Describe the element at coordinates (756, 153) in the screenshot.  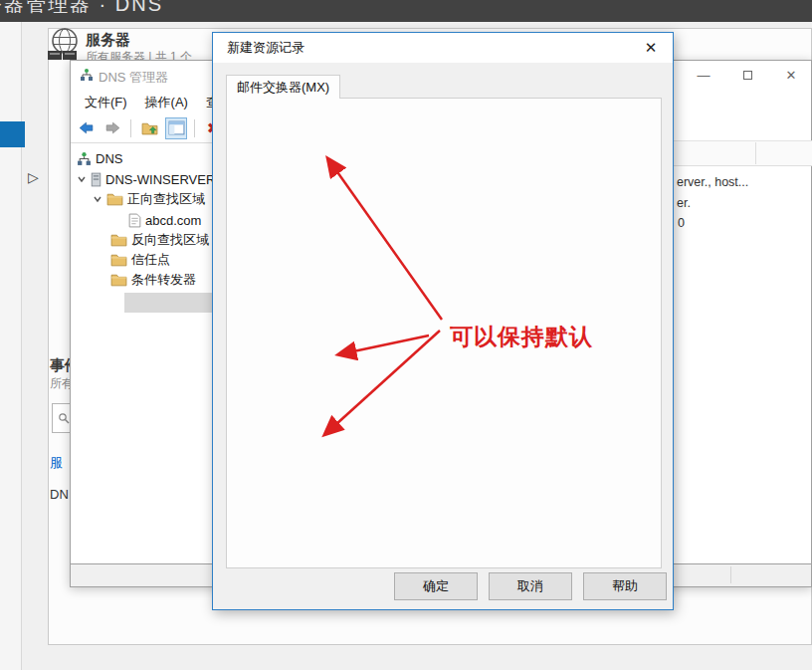
I see `column-divider` at that location.